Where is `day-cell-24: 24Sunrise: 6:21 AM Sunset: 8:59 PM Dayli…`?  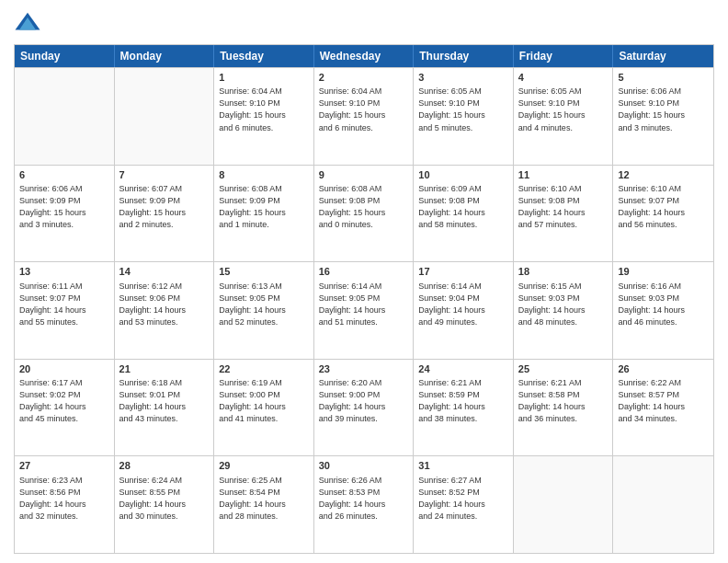
day-cell-24: 24Sunrise: 6:21 AM Sunset: 8:59 PM Dayli… is located at coordinates (463, 408).